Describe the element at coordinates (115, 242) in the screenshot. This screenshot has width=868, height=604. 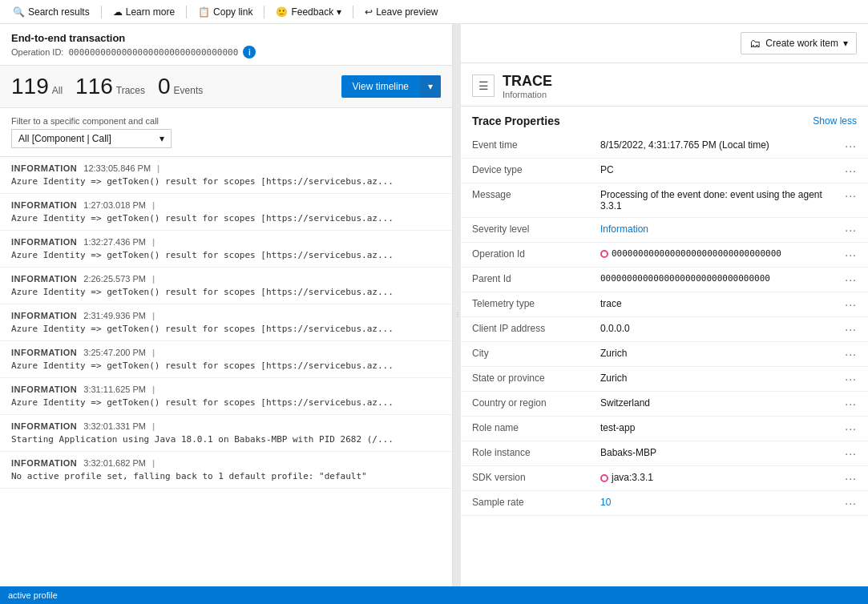
I see `trace-time: 1:32:27.436 PM` at that location.